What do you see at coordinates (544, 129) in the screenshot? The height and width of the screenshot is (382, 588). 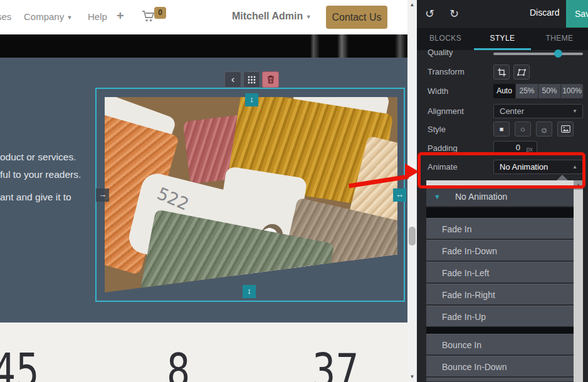 I see `shadow-icon: ☼` at bounding box center [544, 129].